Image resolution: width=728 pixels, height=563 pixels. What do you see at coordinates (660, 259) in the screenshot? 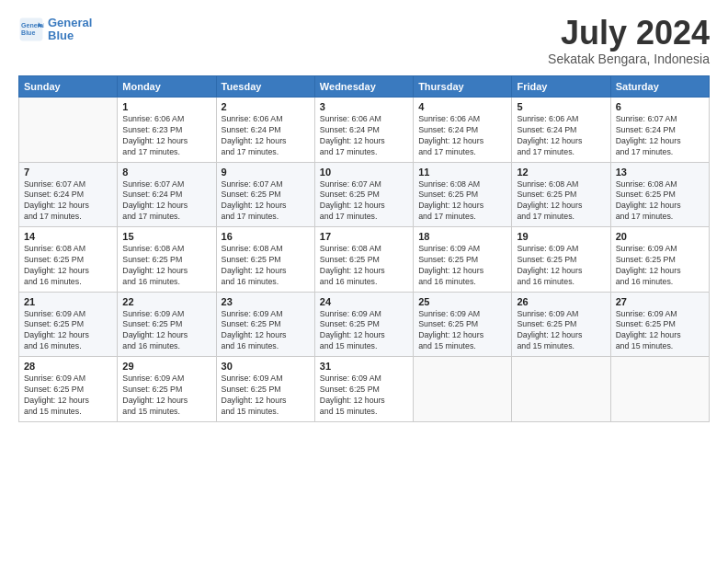
I see `day-cell: 20Sunrise: 6:09 AM Sunset: 6:25 PM Dayli…` at bounding box center [660, 259].